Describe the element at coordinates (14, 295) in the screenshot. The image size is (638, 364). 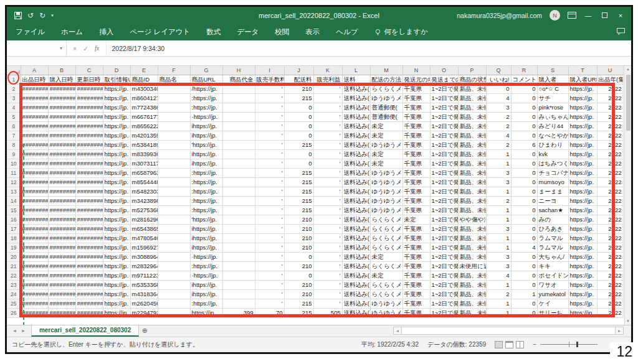
I see `row-number-24: 24` at that location.